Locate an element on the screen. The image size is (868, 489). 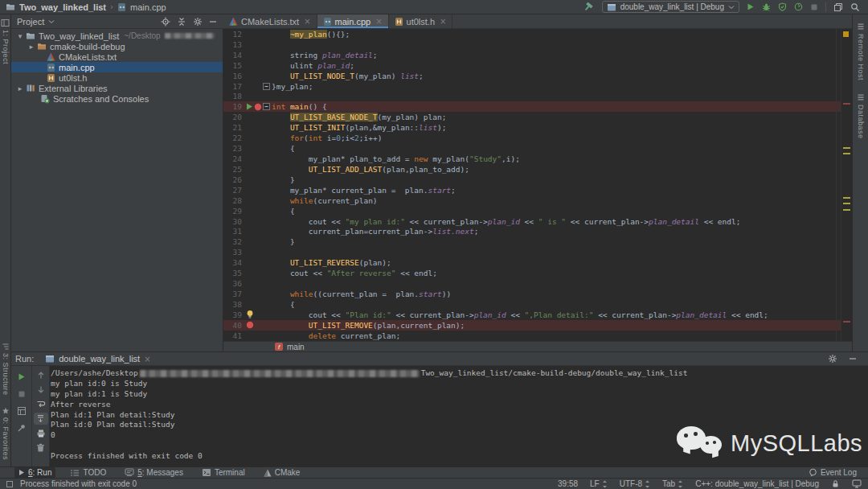
project-tree-item-CMakeLists.txt: CMakeLists.txt is located at coordinates (117, 56).